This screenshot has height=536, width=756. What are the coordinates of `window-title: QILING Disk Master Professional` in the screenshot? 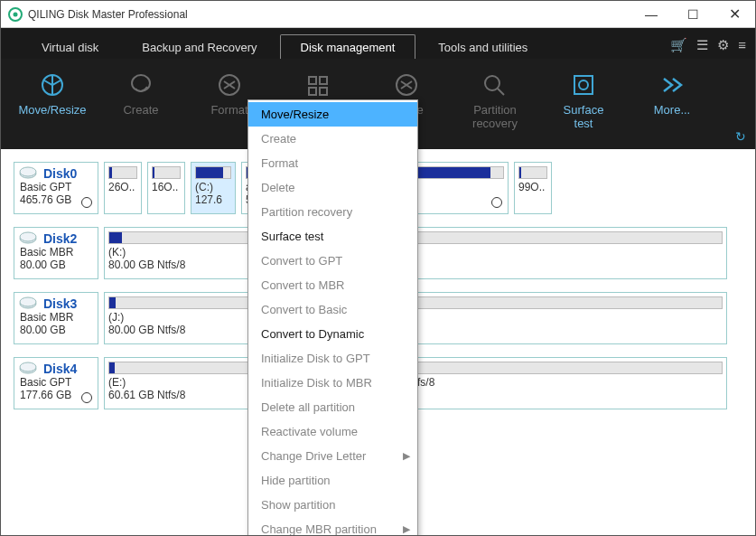 It's located at (329, 14).